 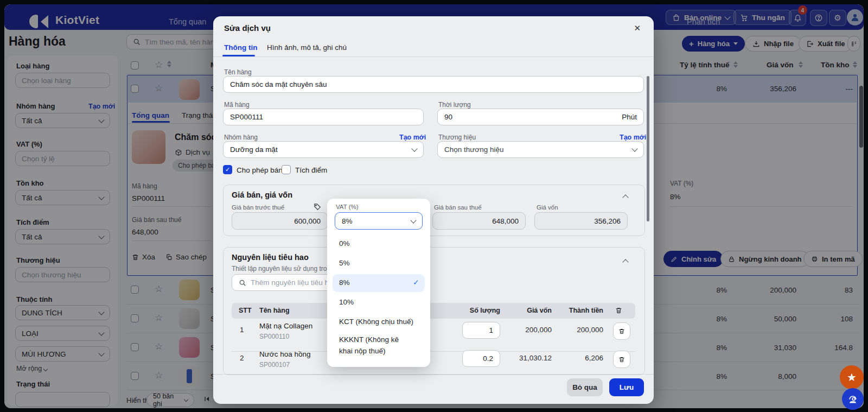 I want to click on ing-total: 200,000, so click(x=580, y=330).